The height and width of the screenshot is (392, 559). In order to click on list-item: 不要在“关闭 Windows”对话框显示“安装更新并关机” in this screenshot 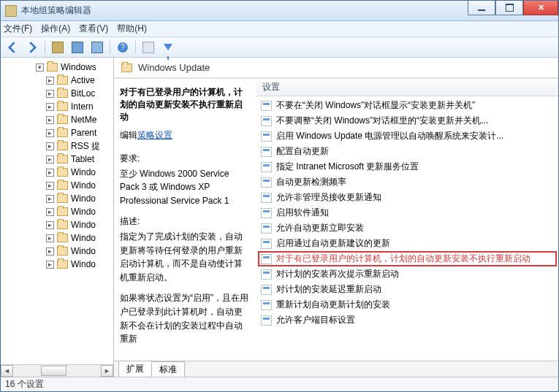, I will do `click(406, 105)`.